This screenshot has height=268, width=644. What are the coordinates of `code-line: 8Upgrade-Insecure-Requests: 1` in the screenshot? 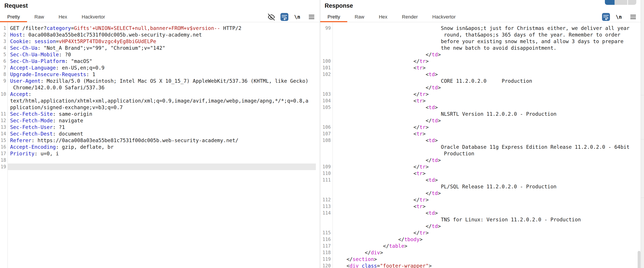 It's located at (158, 74).